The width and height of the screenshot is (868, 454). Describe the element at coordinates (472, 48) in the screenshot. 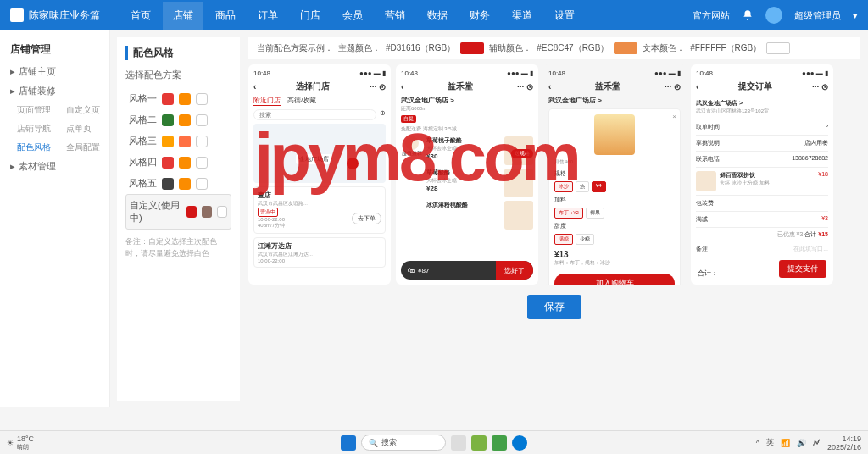

I see `theme-swatch` at that location.